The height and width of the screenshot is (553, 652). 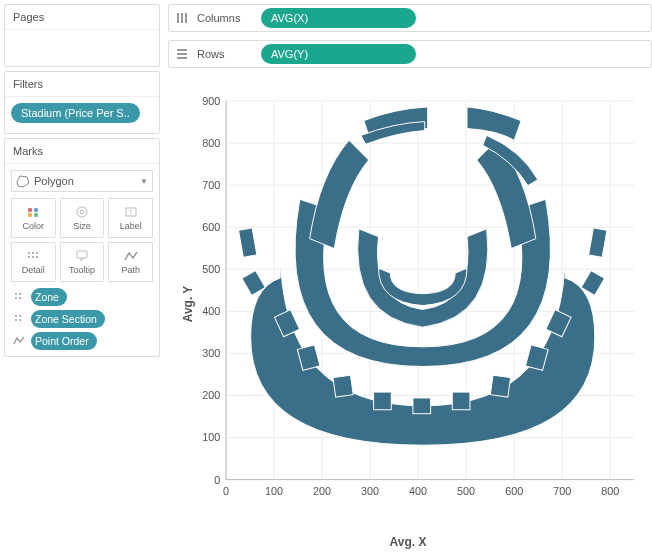 I want to click on filters-header: Filters, so click(x=82, y=84).